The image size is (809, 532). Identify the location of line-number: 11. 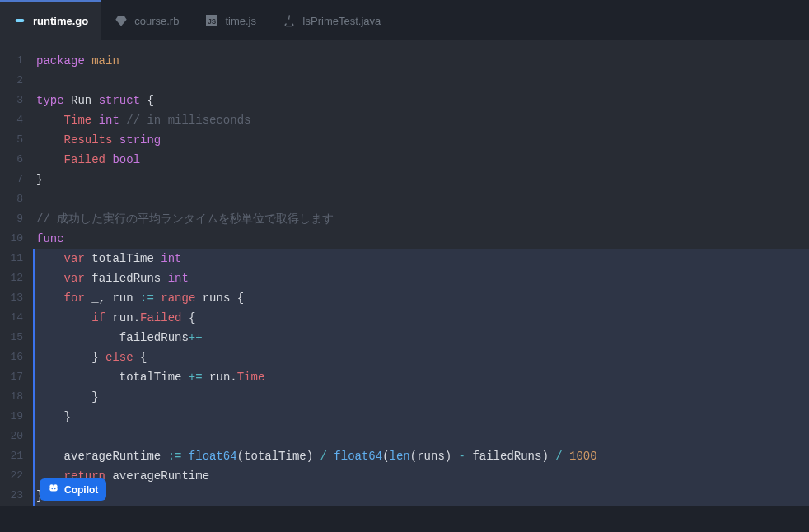
(16, 259).